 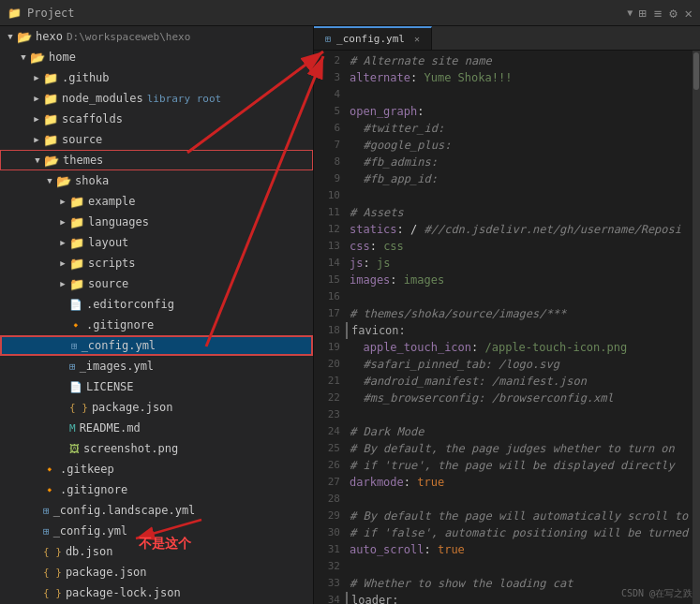 What do you see at coordinates (156, 593) in the screenshot?
I see `tree-item-package-lock: { } package-lock.json` at bounding box center [156, 593].